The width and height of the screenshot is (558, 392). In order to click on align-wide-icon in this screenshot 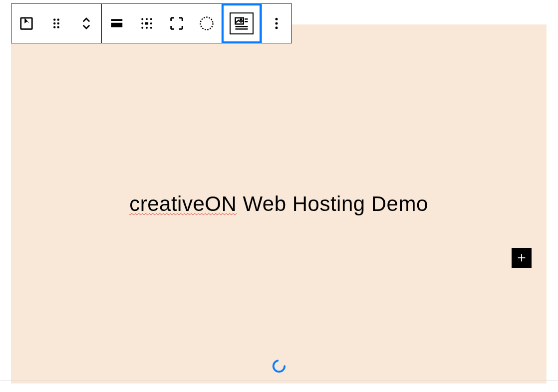, I will do `click(117, 23)`.